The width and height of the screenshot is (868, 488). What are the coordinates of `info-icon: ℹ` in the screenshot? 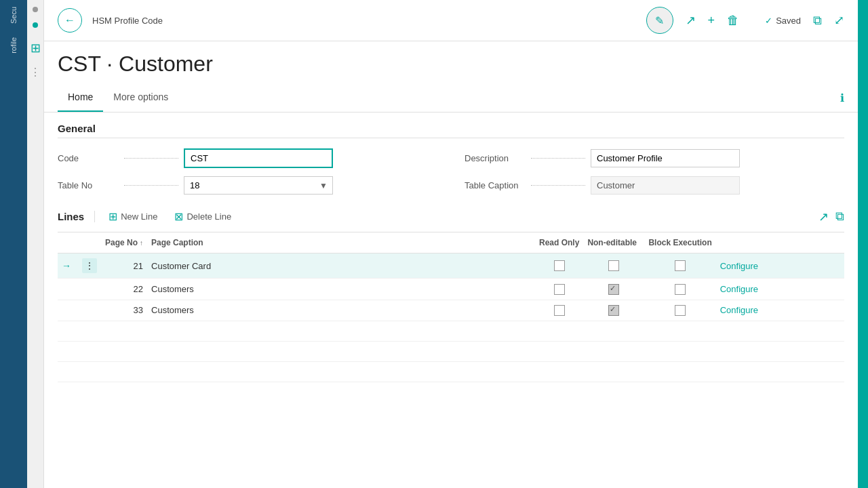 It's located at (842, 98).